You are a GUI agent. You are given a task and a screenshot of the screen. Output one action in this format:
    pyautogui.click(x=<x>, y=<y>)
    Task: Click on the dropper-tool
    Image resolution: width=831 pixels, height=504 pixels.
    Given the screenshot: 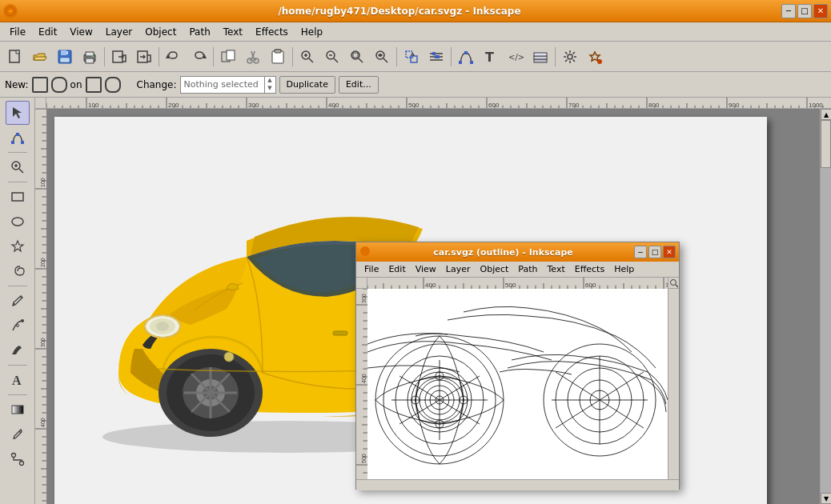 What is the action you would take?
    pyautogui.click(x=18, y=434)
    